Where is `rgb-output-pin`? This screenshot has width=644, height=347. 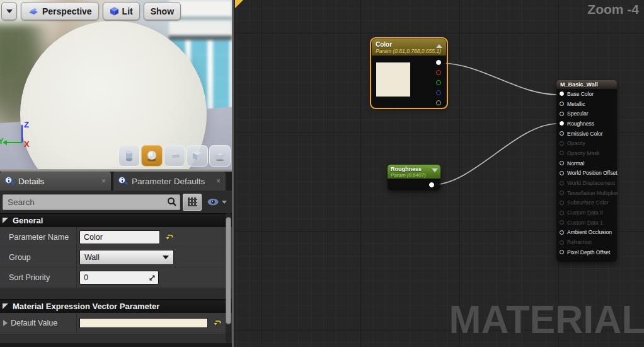 rgb-output-pin is located at coordinates (439, 62).